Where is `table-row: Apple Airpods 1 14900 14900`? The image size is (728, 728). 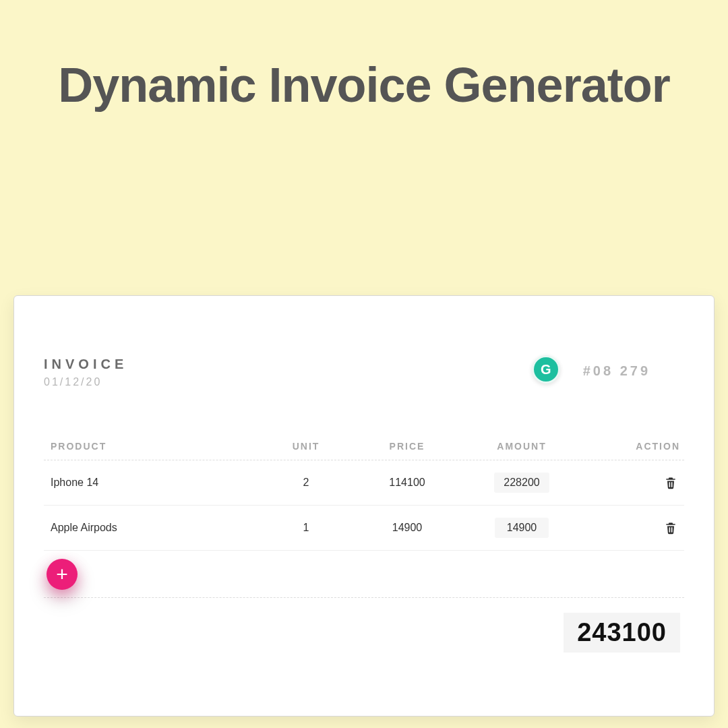 table-row: Apple Airpods 1 14900 14900 is located at coordinates (364, 528).